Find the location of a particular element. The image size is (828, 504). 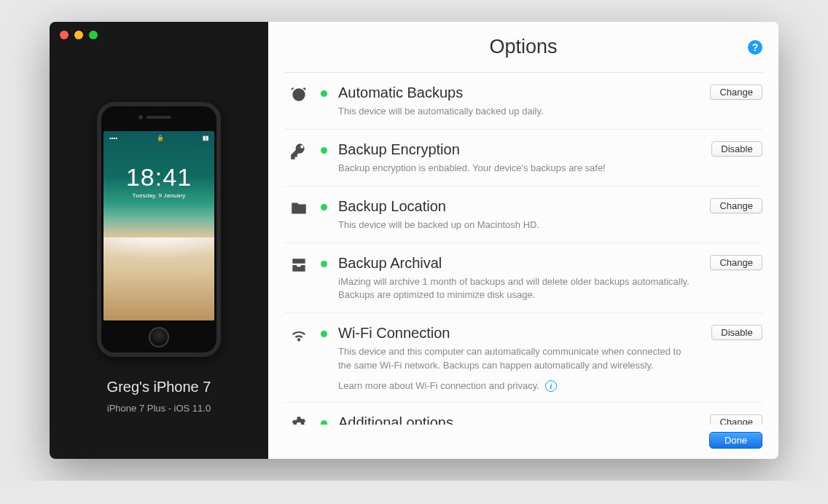

row-title: Additional options is located at coordinates (516, 419).